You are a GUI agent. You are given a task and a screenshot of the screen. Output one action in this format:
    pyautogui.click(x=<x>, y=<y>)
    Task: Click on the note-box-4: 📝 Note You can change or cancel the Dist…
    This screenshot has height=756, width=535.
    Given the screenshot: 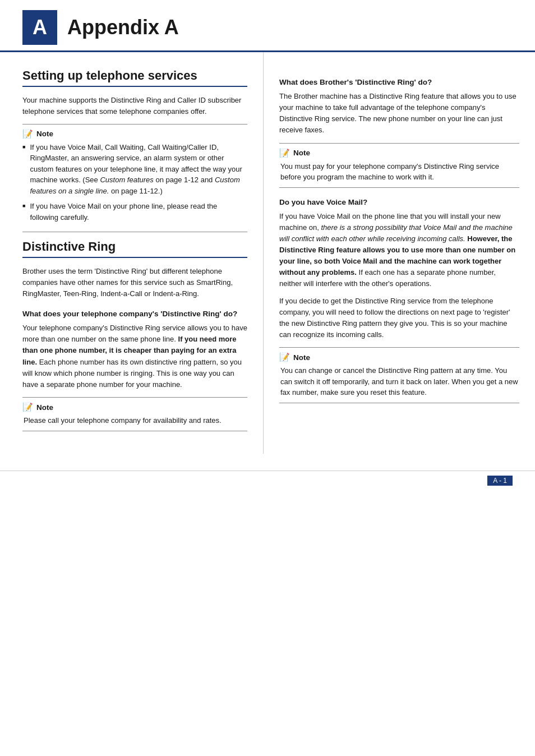 What is the action you would take?
    pyautogui.click(x=399, y=375)
    